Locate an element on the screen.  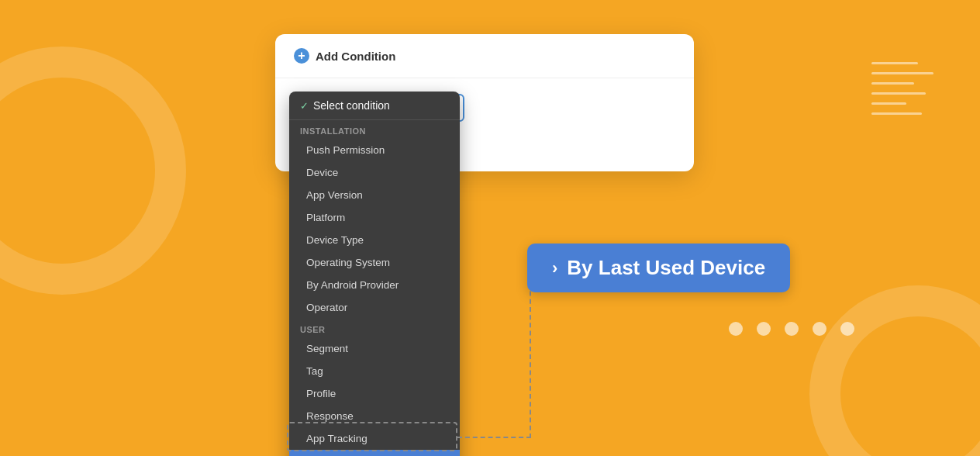
dropdown-item-by-android-provider: By Android Provider is located at coordinates (374, 285).